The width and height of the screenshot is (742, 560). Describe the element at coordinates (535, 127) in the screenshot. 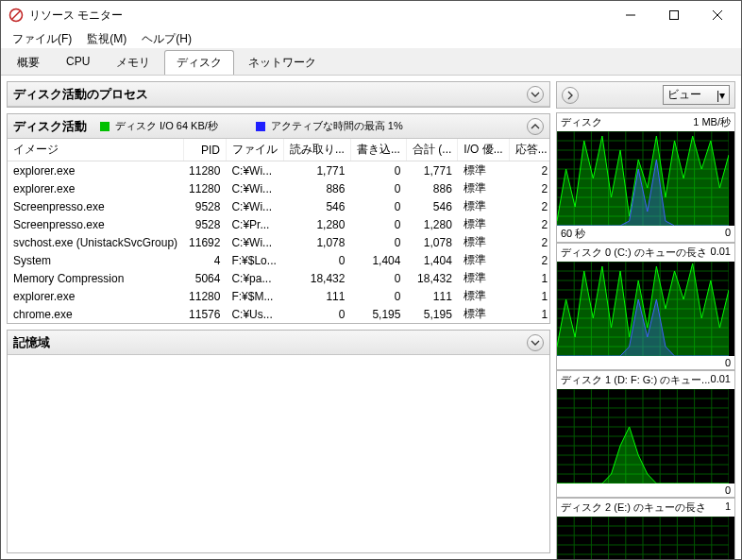

I see `collapse-button` at that location.